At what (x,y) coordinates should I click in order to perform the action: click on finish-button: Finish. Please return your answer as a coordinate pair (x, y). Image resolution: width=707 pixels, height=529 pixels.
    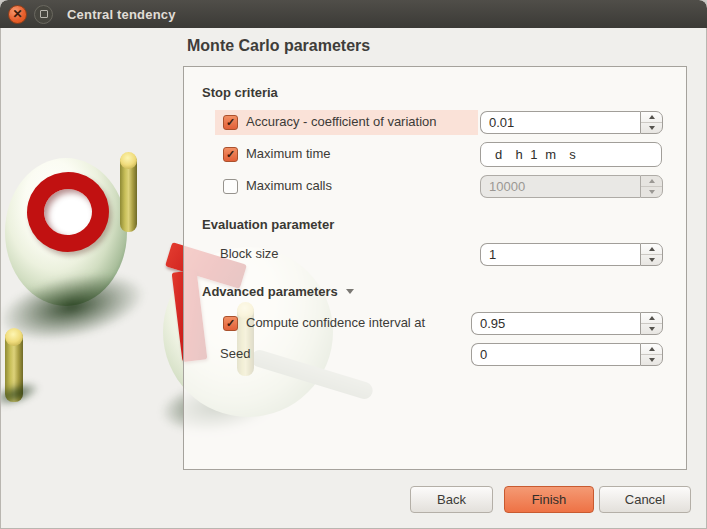
    Looking at the image, I should click on (549, 500).